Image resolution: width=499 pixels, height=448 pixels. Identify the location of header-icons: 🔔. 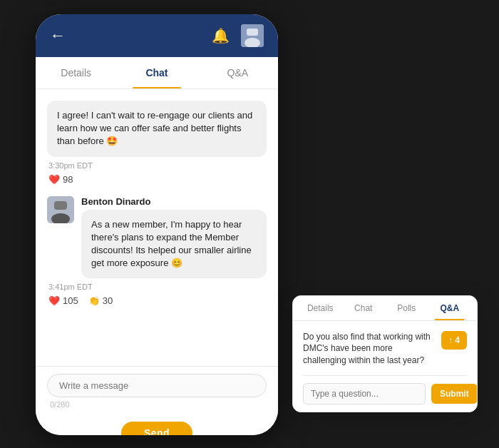
(238, 36).